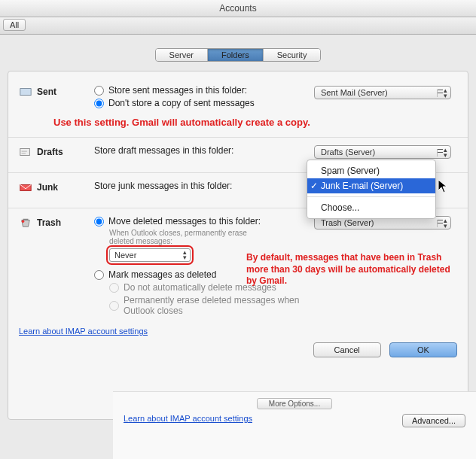  I want to click on sent-nostore-radio: Don't store a copy of sent messages, so click(200, 103).